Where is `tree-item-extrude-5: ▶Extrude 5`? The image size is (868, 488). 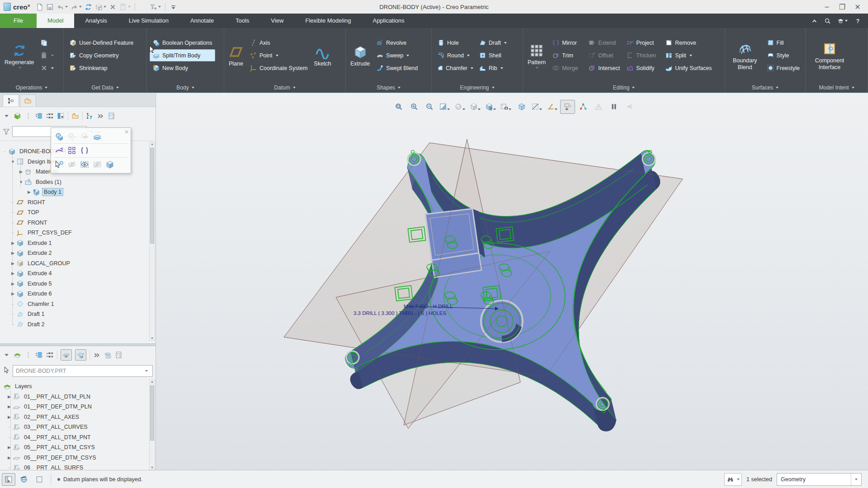 tree-item-extrude-5: ▶Extrude 5 is located at coordinates (78, 284).